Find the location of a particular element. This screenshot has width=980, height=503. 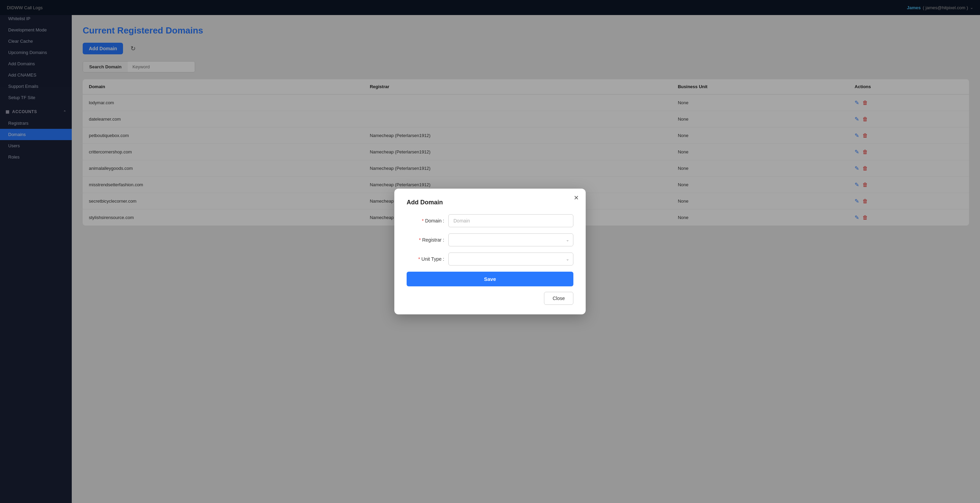

unit-type-select is located at coordinates (511, 259).